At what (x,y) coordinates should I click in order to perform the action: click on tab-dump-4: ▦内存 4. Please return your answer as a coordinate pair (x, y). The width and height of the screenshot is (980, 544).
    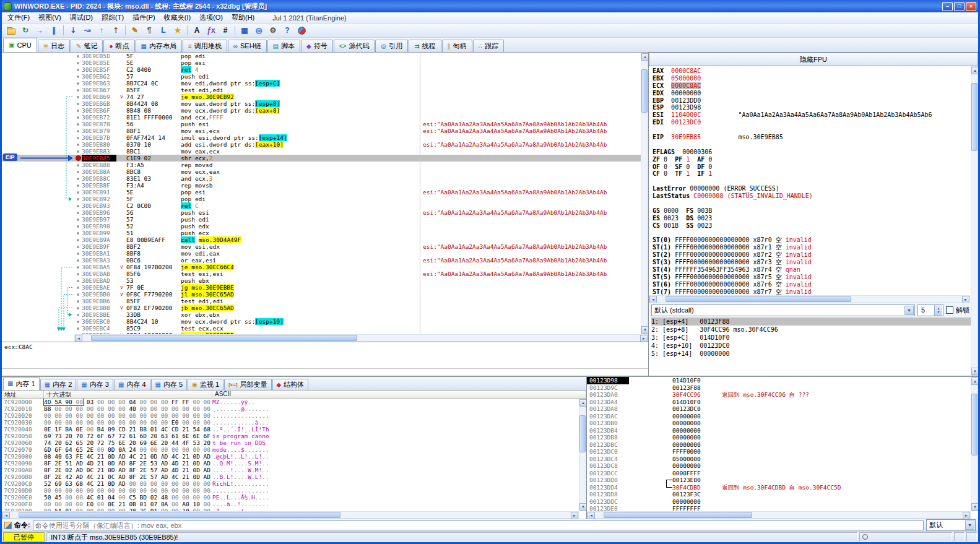
    Looking at the image, I should click on (132, 384).